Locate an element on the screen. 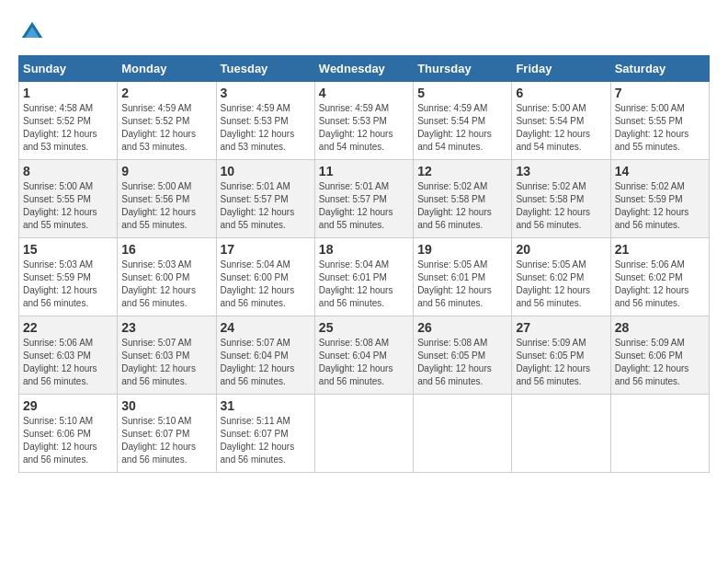 The width and height of the screenshot is (728, 563). week-row-5: 29 Sunrise: 5:10 AM Sunset: 6:06 PM Dayl… is located at coordinates (364, 434).